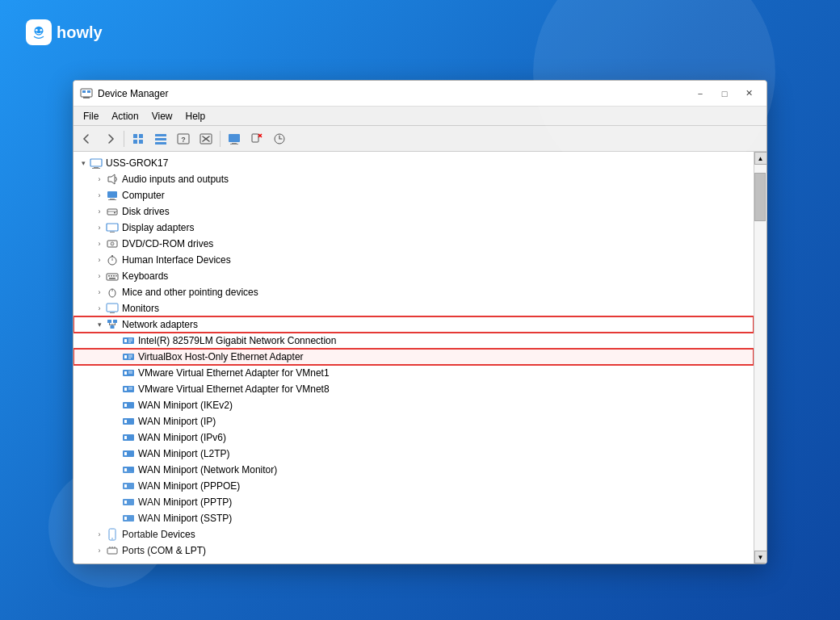 Image resolution: width=840 pixels, height=620 pixels. What do you see at coordinates (168, 244) in the screenshot?
I see `dvd-label: DVD/CD-ROM drives` at bounding box center [168, 244].